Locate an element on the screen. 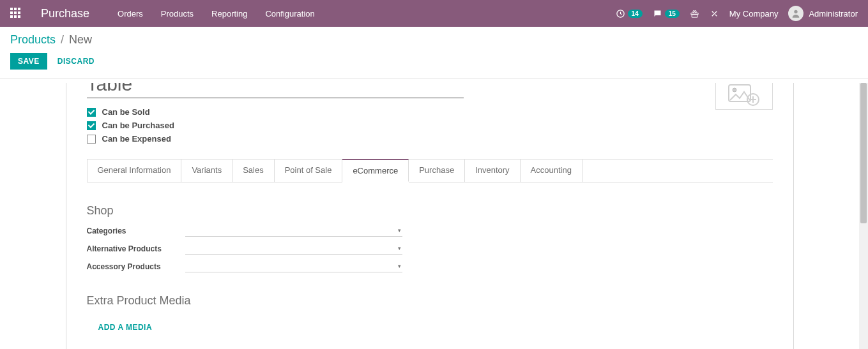 The width and height of the screenshot is (868, 349). alternative-products-label: Alternative Products is located at coordinates (136, 249).